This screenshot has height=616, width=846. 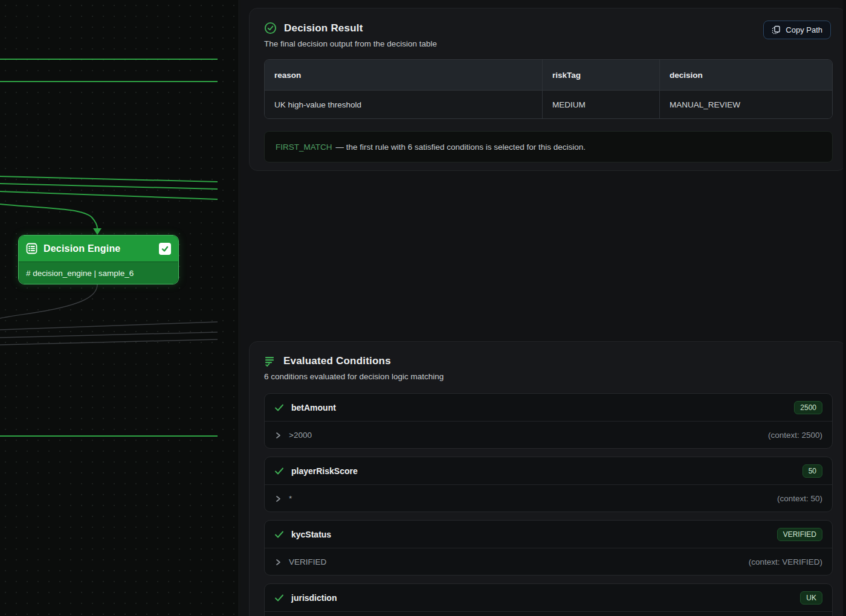 What do you see at coordinates (531, 534) in the screenshot?
I see `condition-field-name: kycStatus` at bounding box center [531, 534].